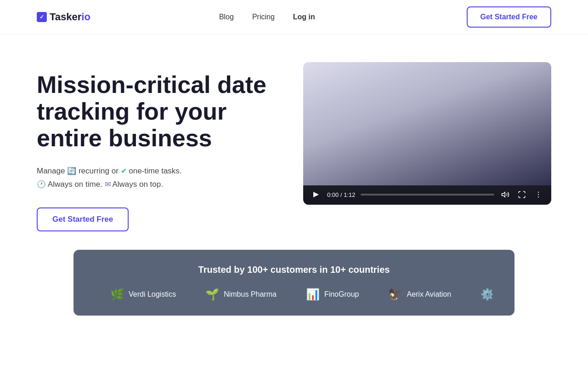 The image size is (588, 368). Describe the element at coordinates (522, 195) in the screenshot. I see `video-fullscreen-button` at that location.